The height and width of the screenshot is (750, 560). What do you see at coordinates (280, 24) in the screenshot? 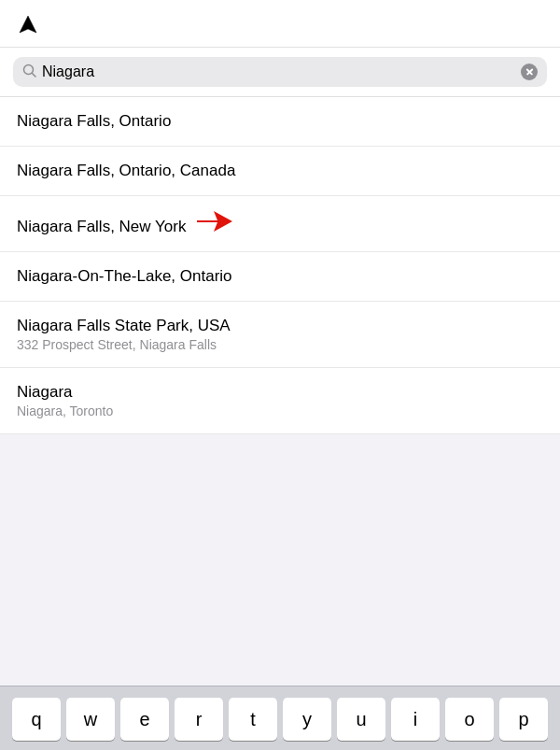
I see `header` at bounding box center [280, 24].